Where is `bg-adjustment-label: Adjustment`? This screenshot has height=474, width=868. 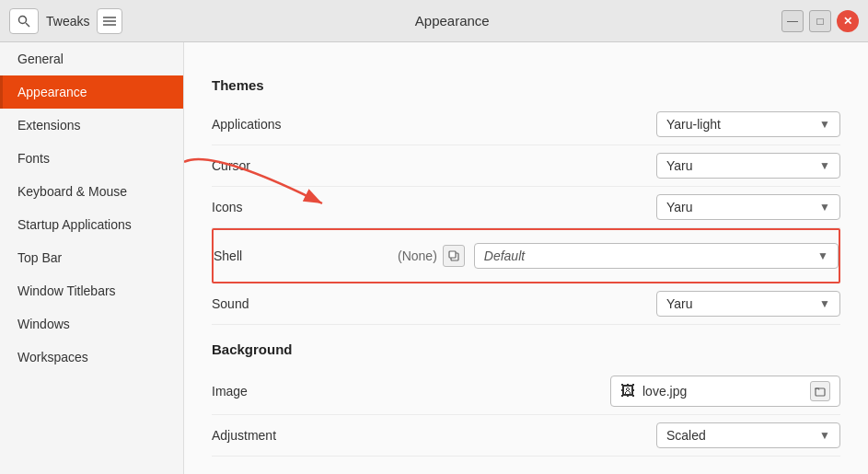
bg-adjustment-label: Adjustment is located at coordinates (304, 435).